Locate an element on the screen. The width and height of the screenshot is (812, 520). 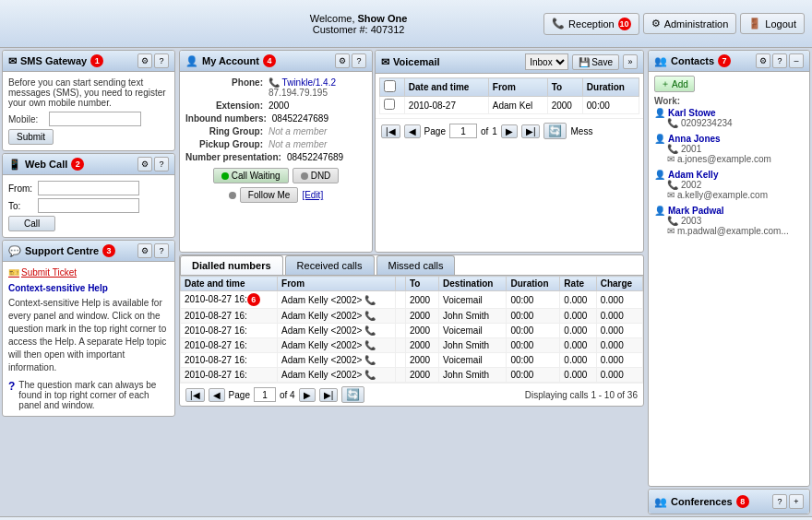
ch-col-from: From is located at coordinates (337, 284).